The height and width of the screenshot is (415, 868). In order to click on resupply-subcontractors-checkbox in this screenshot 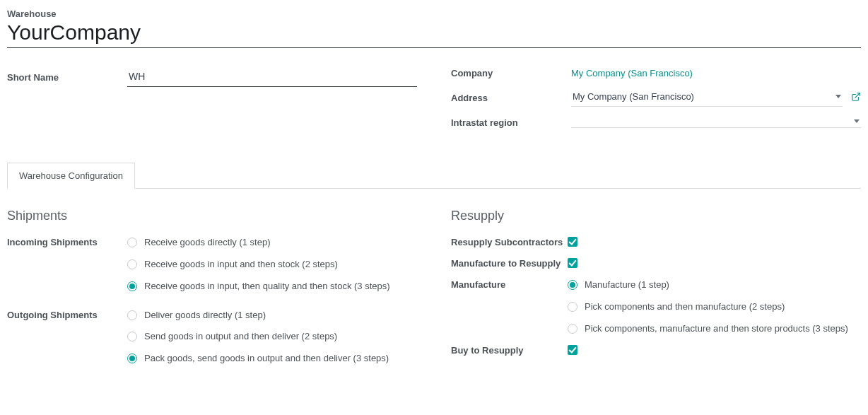, I will do `click(573, 242)`.